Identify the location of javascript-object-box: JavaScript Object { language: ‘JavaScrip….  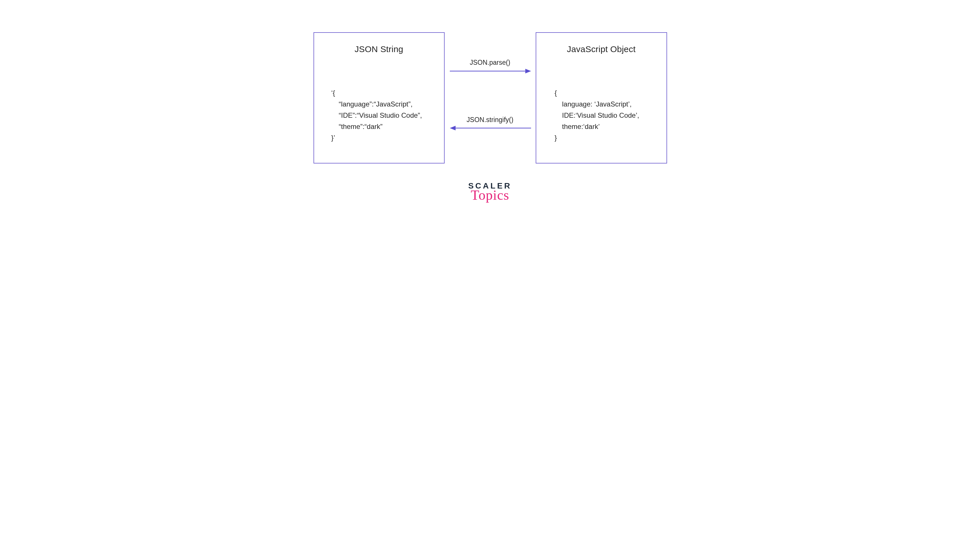
(601, 98).